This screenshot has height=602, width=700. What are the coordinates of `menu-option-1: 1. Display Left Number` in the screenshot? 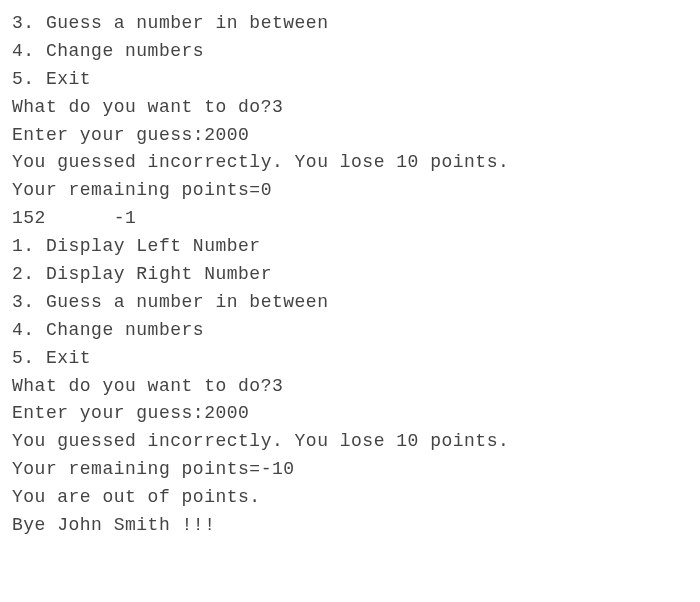 It's located at (350, 247).